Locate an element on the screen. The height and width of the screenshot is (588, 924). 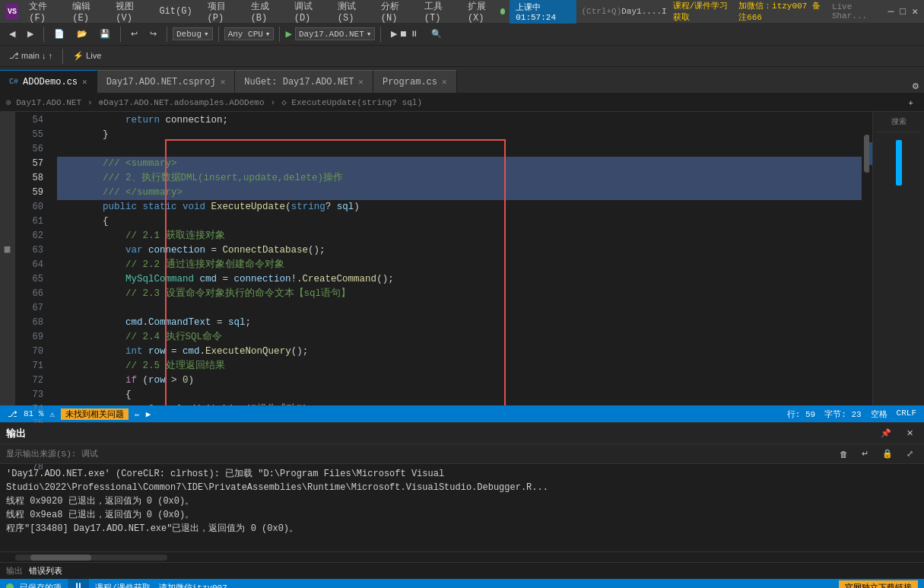
play-button: ▶ is located at coordinates (288, 33).